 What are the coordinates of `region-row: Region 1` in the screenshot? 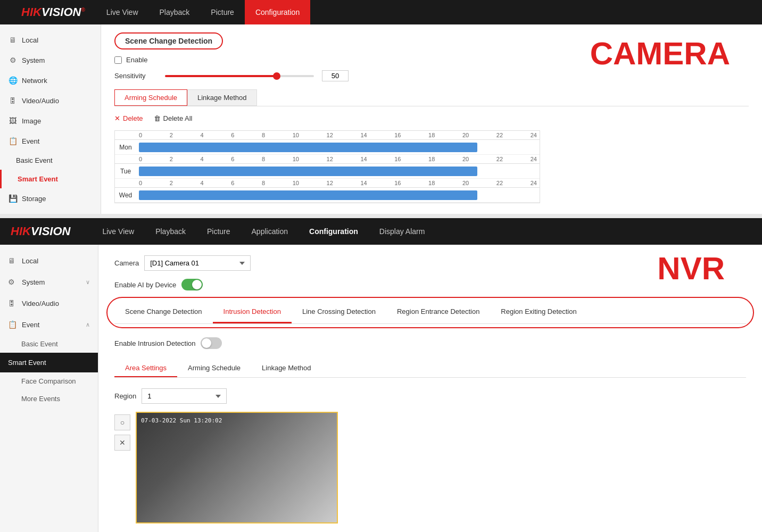 It's located at (430, 396).